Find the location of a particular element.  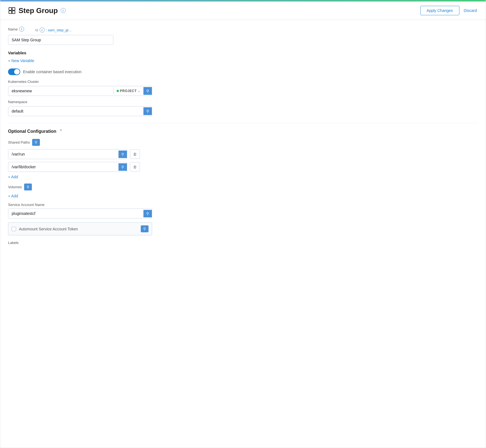

optional-config-header: Optional Configuration ⌃ is located at coordinates (243, 131).